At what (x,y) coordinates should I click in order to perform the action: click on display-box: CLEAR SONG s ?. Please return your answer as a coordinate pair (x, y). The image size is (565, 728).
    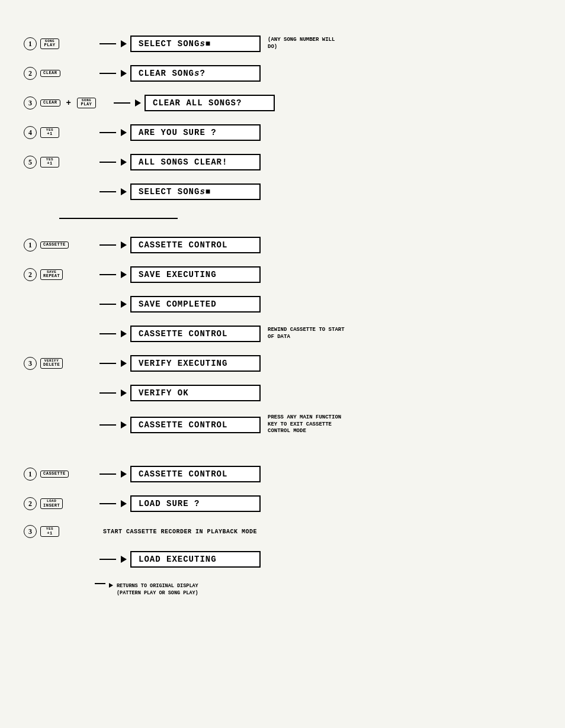
    Looking at the image, I should click on (195, 73).